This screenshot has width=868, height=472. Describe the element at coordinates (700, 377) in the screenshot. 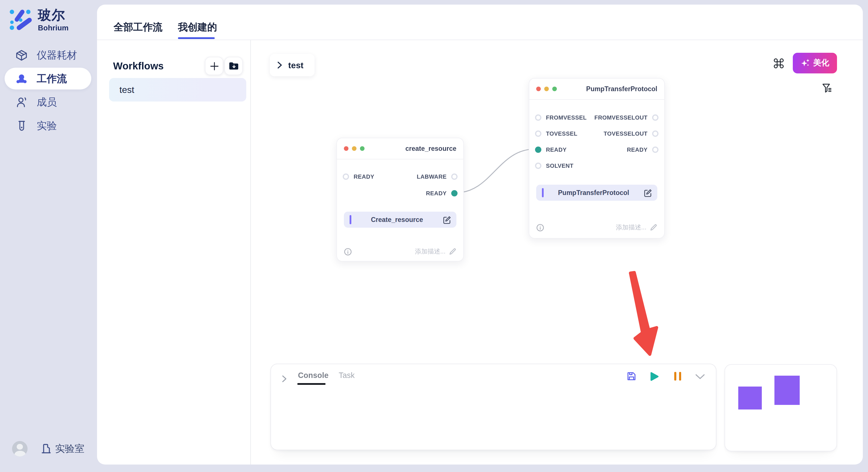

I see `collapse-chevron-icon` at that location.